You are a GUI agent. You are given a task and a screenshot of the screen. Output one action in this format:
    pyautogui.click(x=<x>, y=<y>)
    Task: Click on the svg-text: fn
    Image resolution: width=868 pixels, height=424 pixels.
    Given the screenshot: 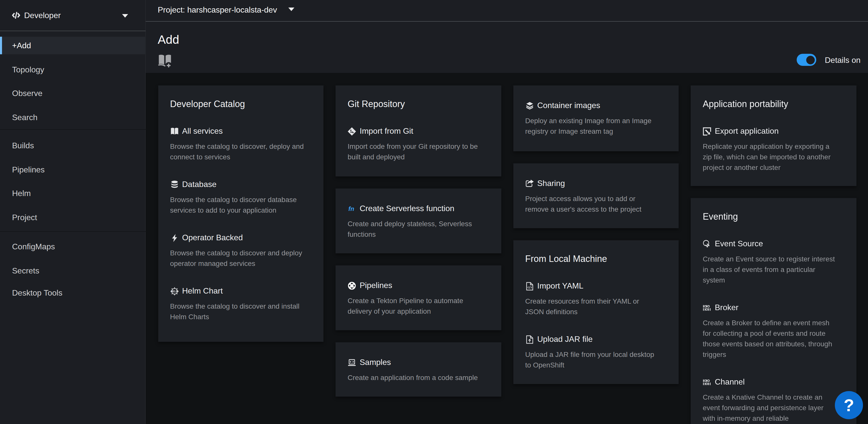 What is the action you would take?
    pyautogui.click(x=351, y=209)
    